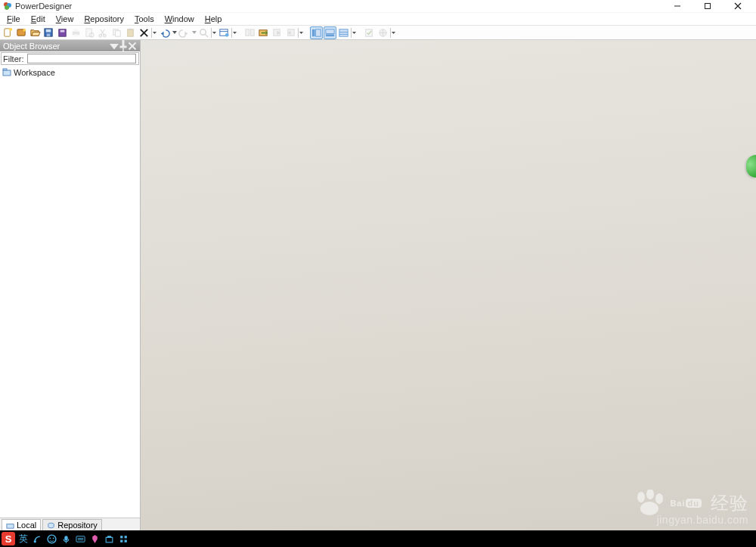 Image resolution: width=756 pixels, height=547 pixels. Describe the element at coordinates (343, 33) in the screenshot. I see `result-list-toggle-icon` at that location.